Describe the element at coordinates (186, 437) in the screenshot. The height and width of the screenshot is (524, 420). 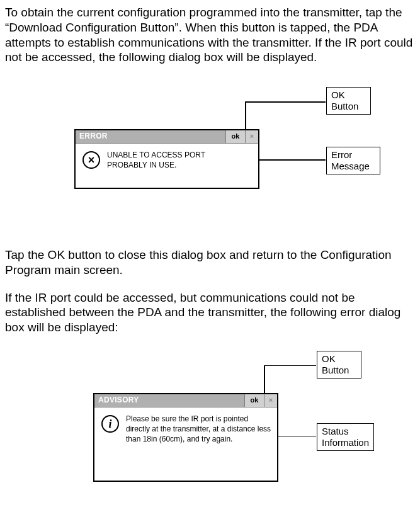
I see `advisory-dialog: ADVISORY ok × i Please be sure the IR po…` at that location.